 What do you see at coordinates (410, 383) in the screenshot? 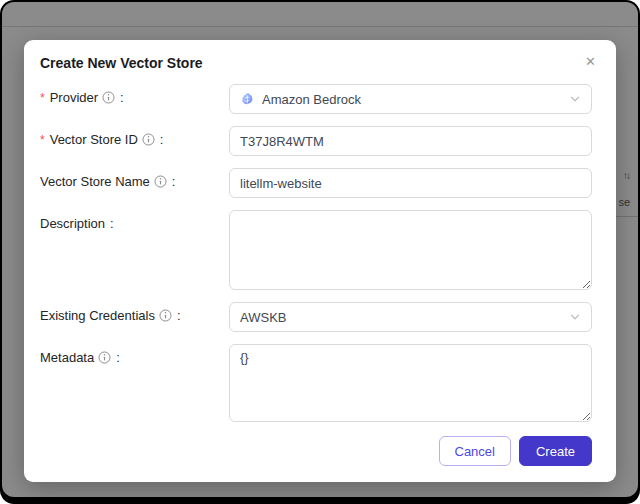
I see `metadata-textarea: {}` at bounding box center [410, 383].